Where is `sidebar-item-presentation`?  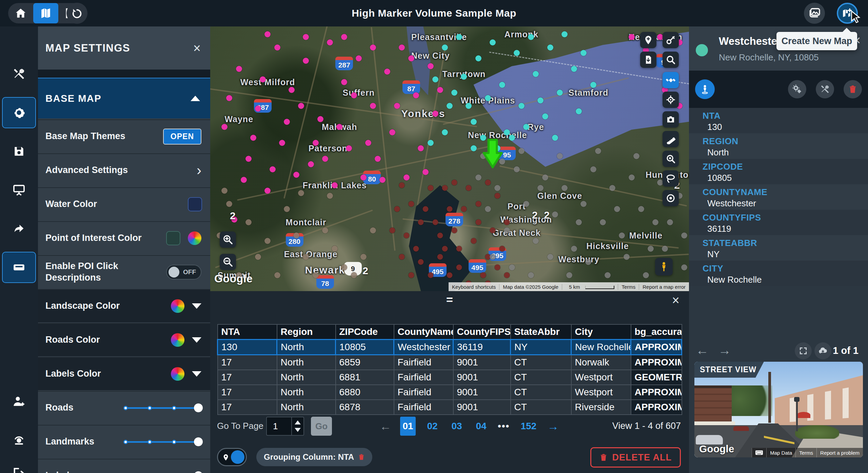
sidebar-item-presentation is located at coordinates (19, 190).